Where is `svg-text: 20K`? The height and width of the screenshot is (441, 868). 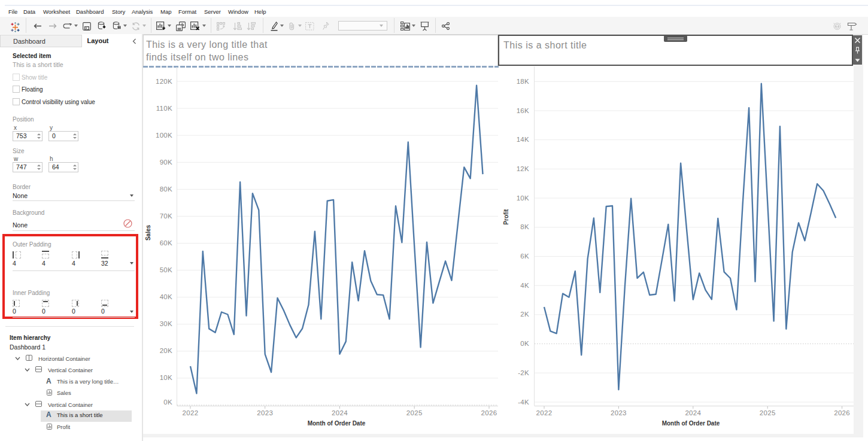 svg-text: 20K is located at coordinates (166, 351).